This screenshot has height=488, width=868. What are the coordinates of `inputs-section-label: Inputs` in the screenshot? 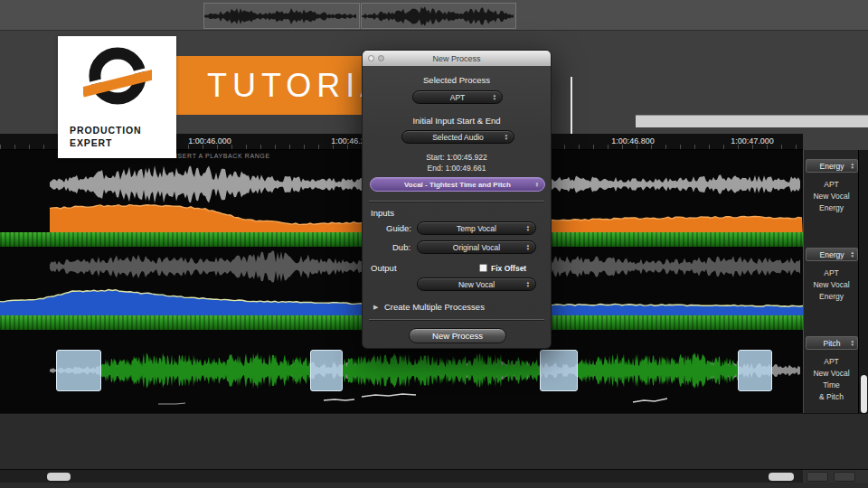 It's located at (382, 213).